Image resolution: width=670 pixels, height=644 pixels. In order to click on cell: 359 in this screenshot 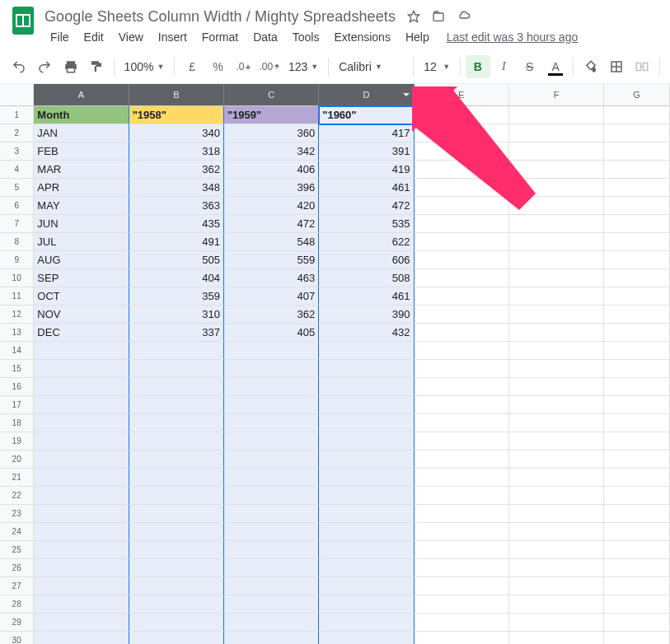, I will do `click(176, 296)`.